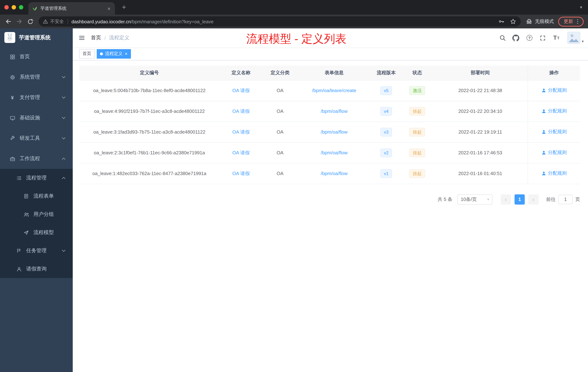 The image size is (588, 372). Describe the element at coordinates (330, 38) in the screenshot. I see `navbar: 首页 / 流程定义 流程模型 - 定义列表 ? TT` at that location.